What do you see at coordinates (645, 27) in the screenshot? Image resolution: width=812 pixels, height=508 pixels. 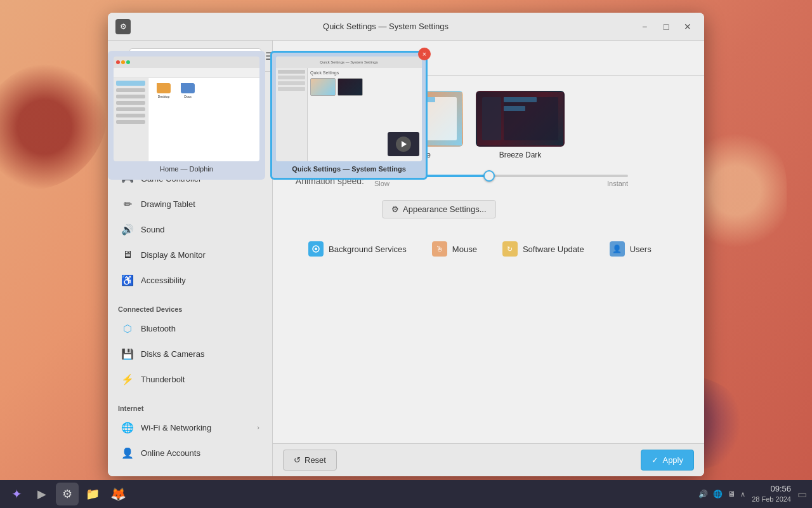 I see `minimize-button: −` at bounding box center [645, 27].